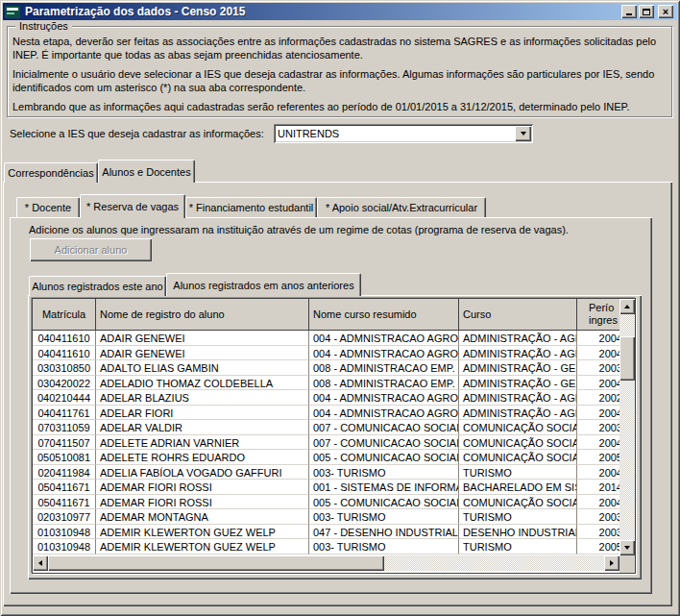 This screenshot has height=616, width=680. I want to click on table-row: 050510081ADELETE ROHRS EDUARDO005 - COMU…, so click(334, 457).